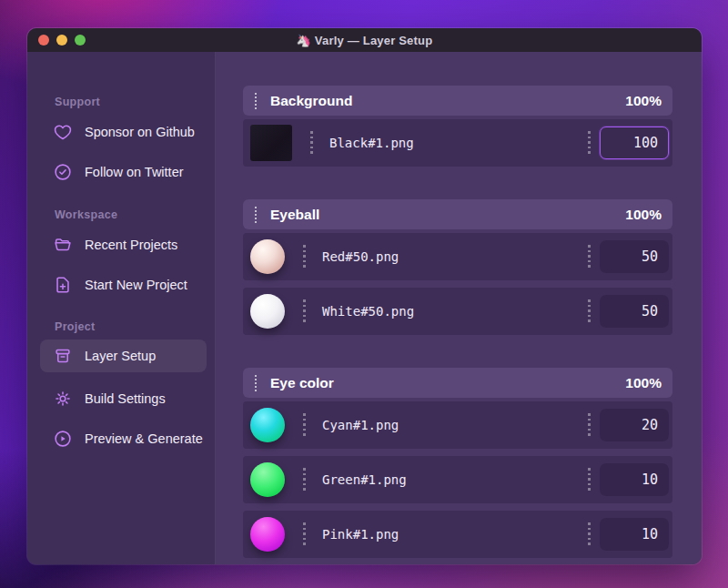  What do you see at coordinates (458, 143) in the screenshot?
I see `layer-row: Black#1.png` at bounding box center [458, 143].